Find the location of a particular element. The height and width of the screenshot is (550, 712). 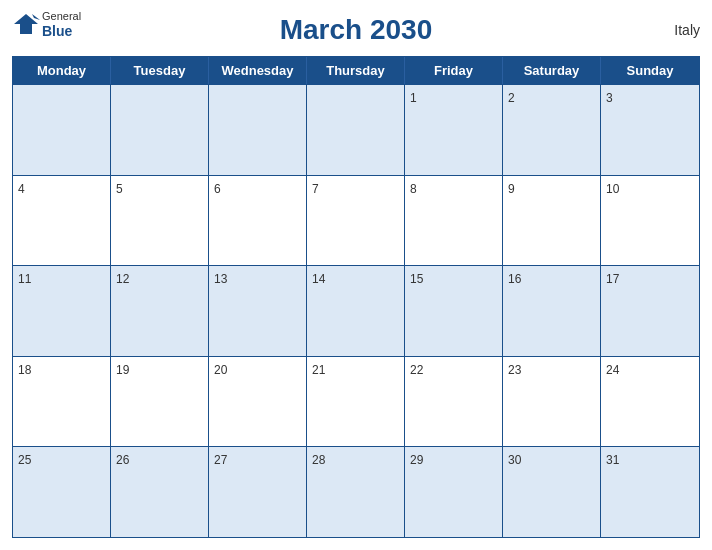

day-number: 22 is located at coordinates (416, 370).